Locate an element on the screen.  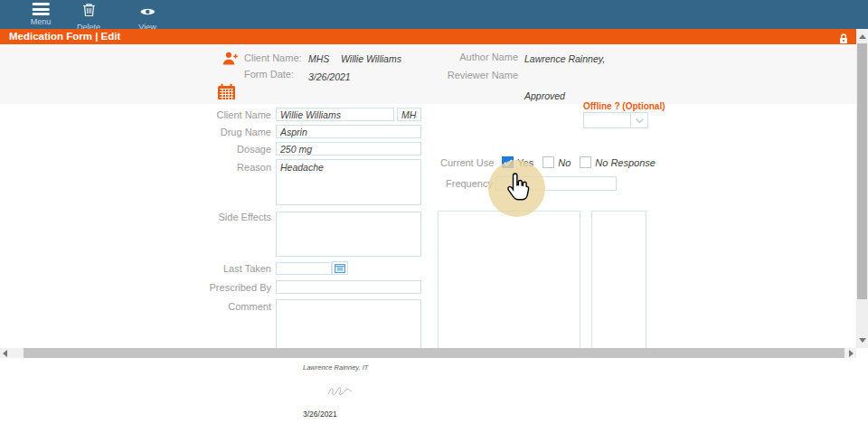
delete-button: Delete is located at coordinates (89, 17).